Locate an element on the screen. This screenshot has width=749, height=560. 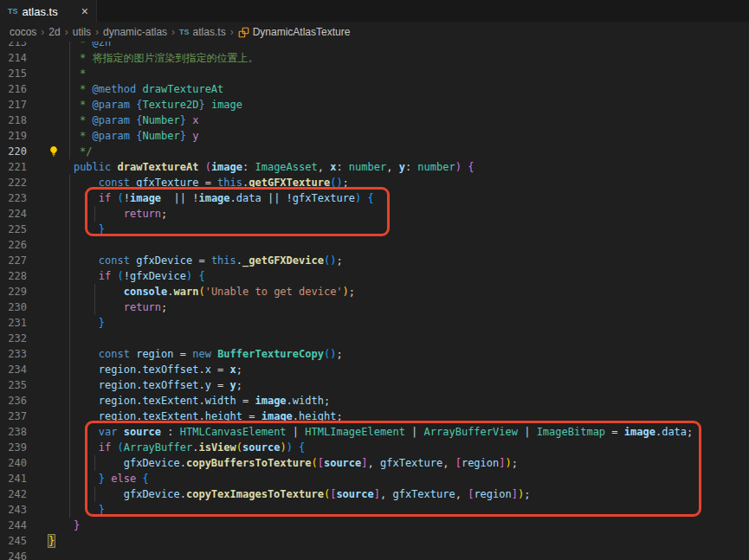
line-number: 230 is located at coordinates (22, 307).